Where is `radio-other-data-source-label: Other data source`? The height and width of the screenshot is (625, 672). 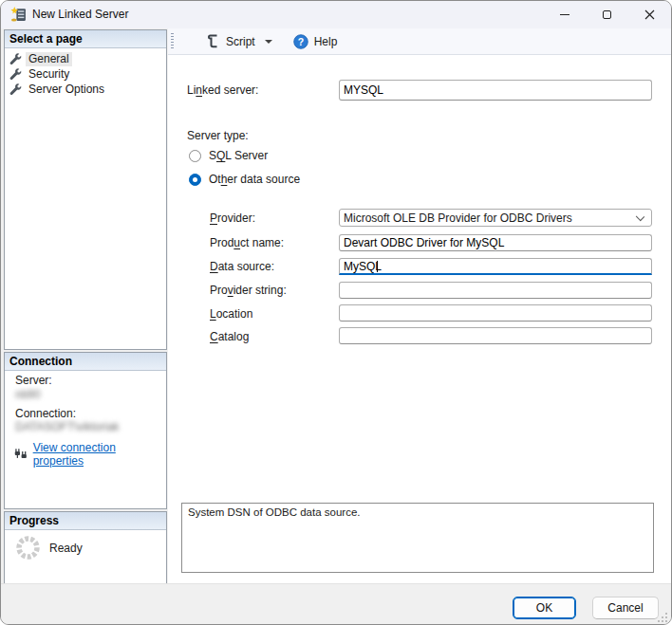 radio-other-data-source-label: Other data source is located at coordinates (254, 179).